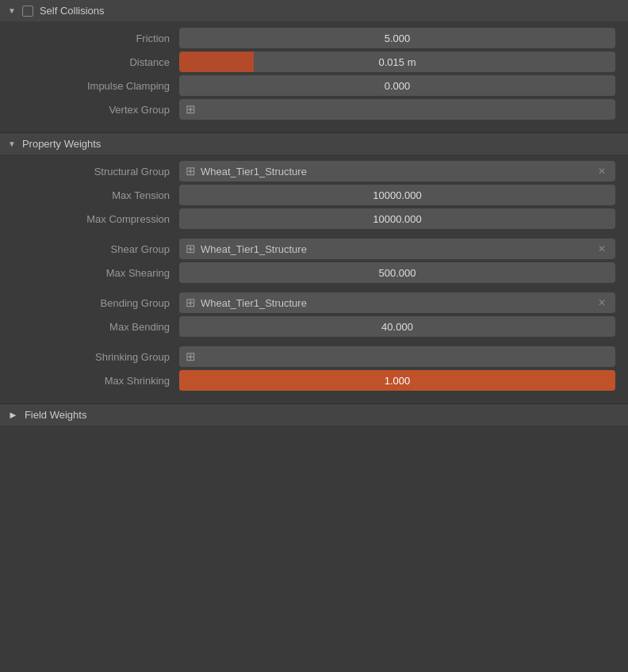  I want to click on max-shrinking-label: Max Shrinking, so click(96, 380).